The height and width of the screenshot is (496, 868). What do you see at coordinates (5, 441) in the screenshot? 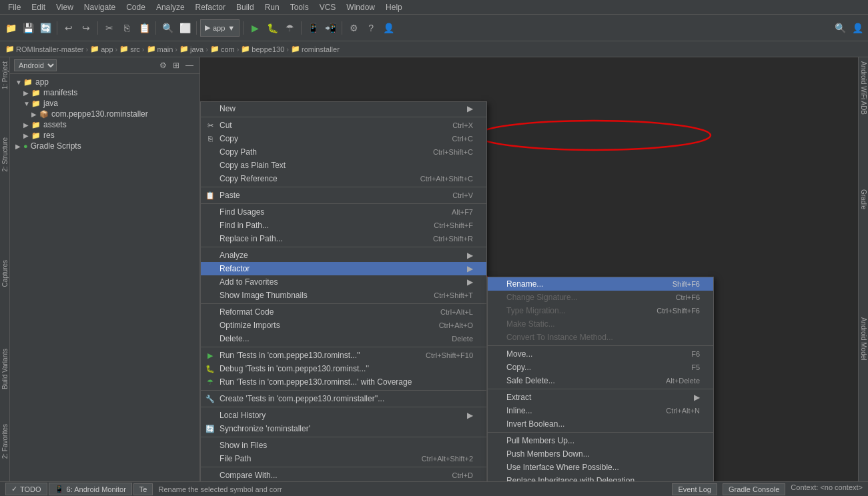
I see `sidebar-favorites-tab: 2: Favorites` at bounding box center [5, 441].